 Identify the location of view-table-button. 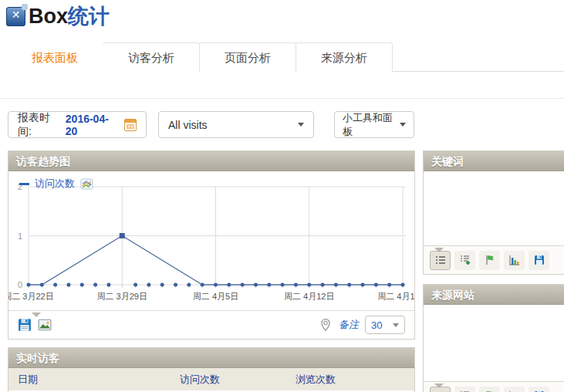
(440, 261).